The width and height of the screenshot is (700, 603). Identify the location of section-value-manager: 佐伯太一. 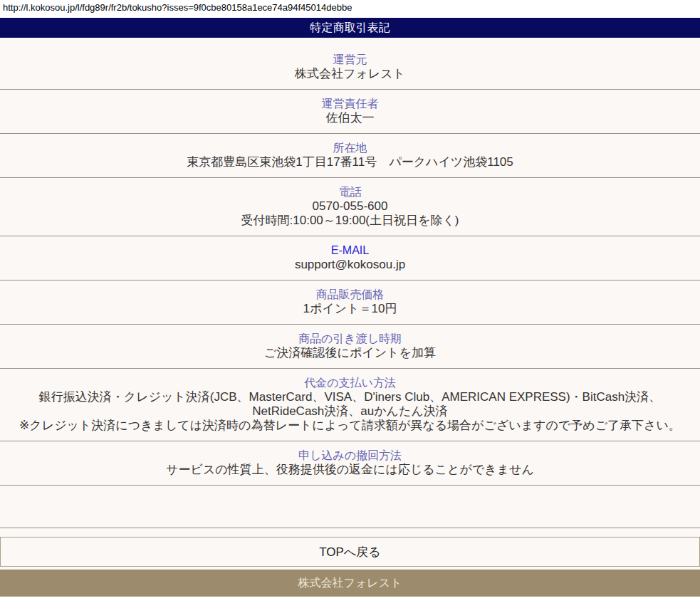
(350, 118).